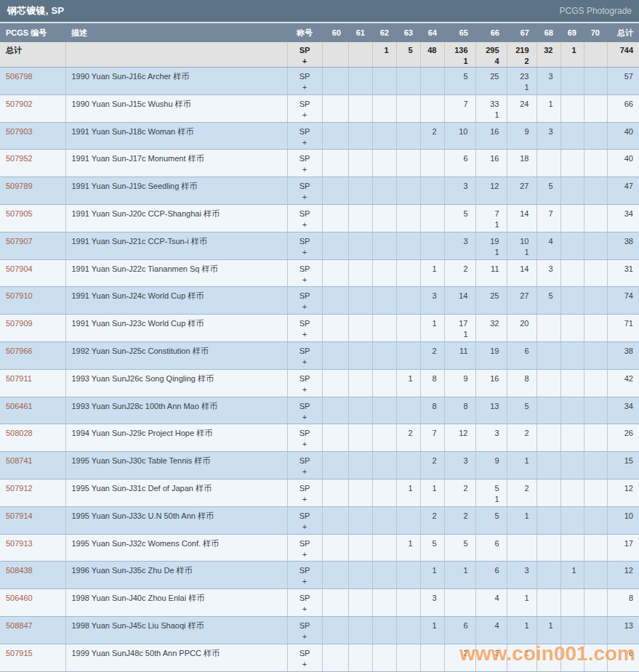 The image size is (639, 672). I want to click on coin-description: 1996 Yuan Sun-J35c Zhu De 样币, so click(176, 575).